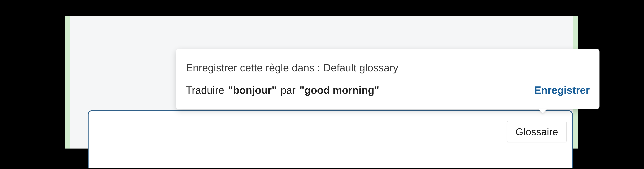 This screenshot has width=644, height=169. I want to click on popup-glossary-name: Default glossary, so click(361, 68).